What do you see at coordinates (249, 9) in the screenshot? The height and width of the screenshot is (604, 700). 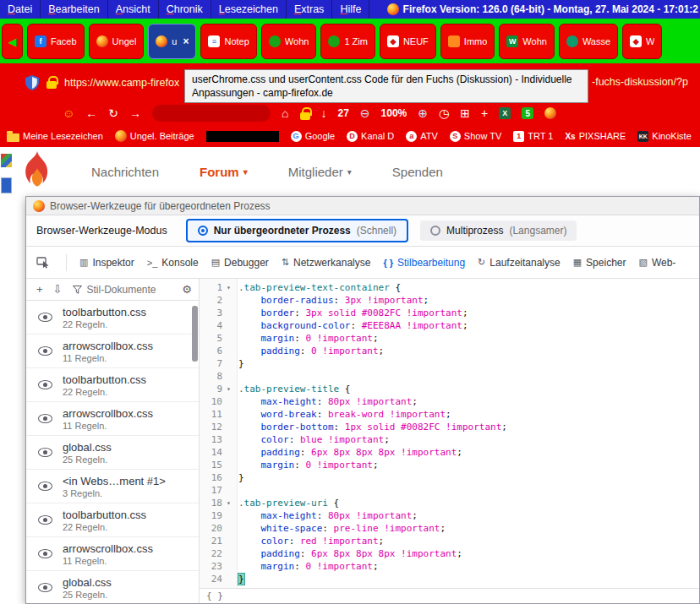 I see `menu-lesezeichen: Lesezeichen` at bounding box center [249, 9].